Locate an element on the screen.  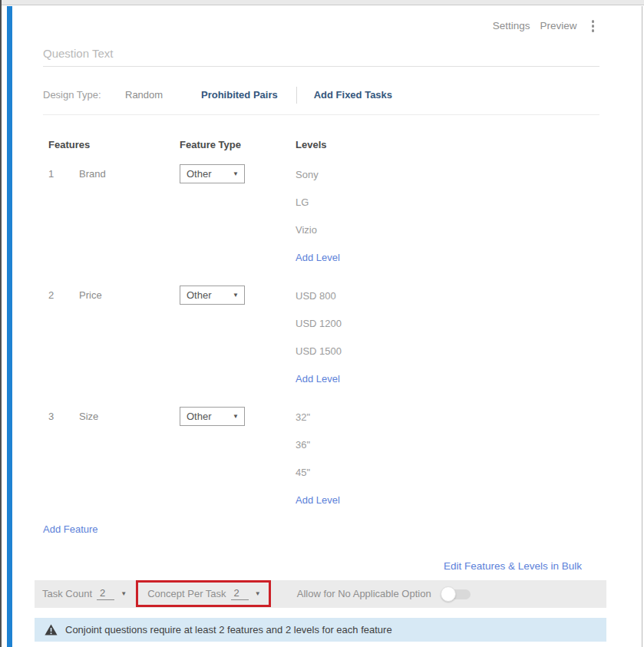
feature-name: Brand is located at coordinates (129, 216).